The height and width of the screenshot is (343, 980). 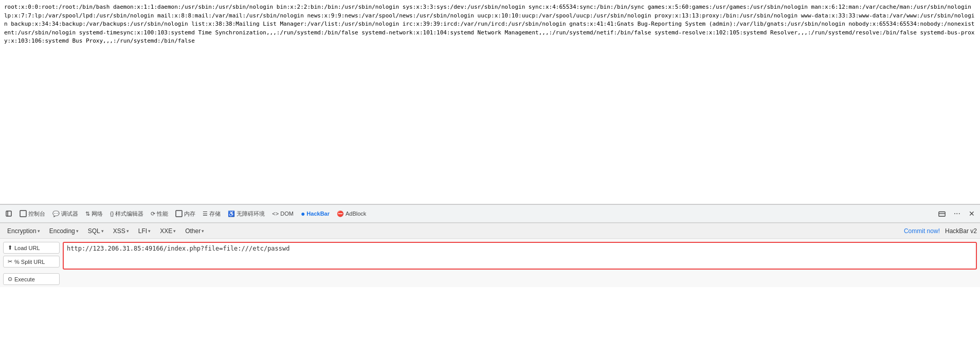 I want to click on network-icon: ⇅, so click(x=87, y=214).